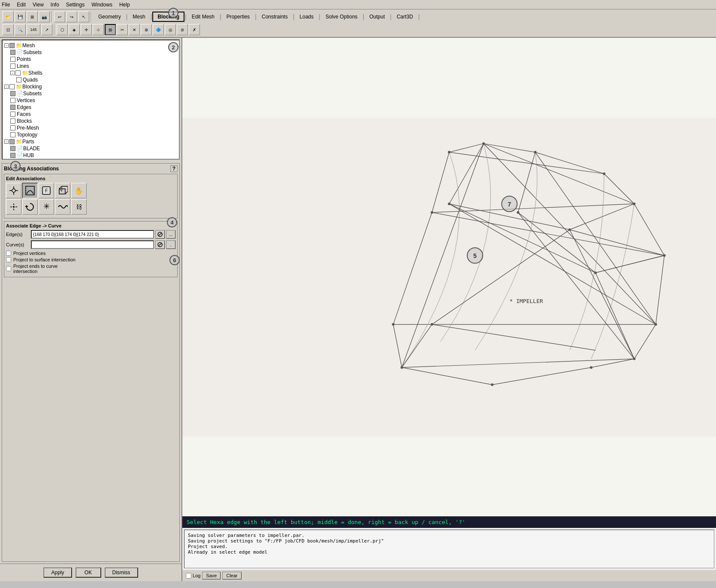 This screenshot has width=716, height=588. I want to click on expand-parts: -, so click(6, 142).